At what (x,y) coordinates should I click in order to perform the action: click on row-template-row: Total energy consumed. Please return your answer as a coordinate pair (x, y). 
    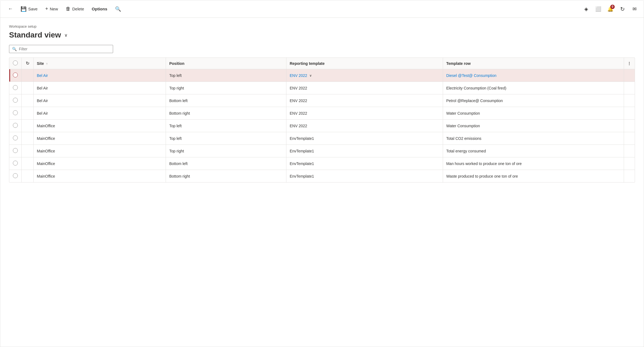
    Looking at the image, I should click on (533, 151).